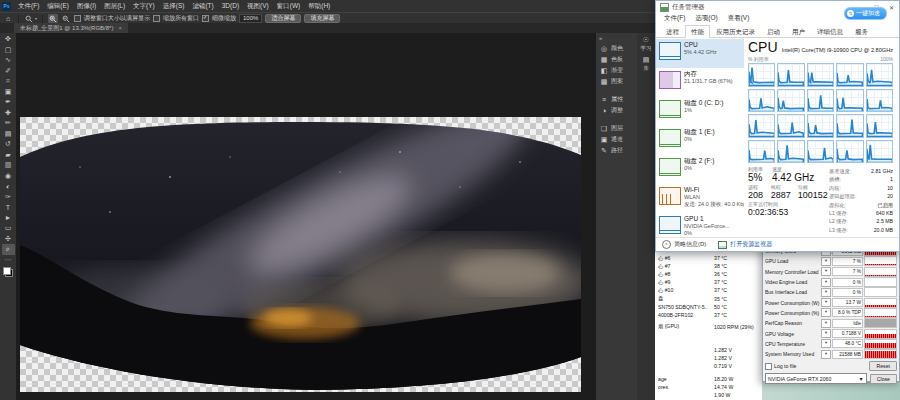 The image size is (900, 400). What do you see at coordinates (8, 60) in the screenshot?
I see `tool-button: ∿` at bounding box center [8, 60].